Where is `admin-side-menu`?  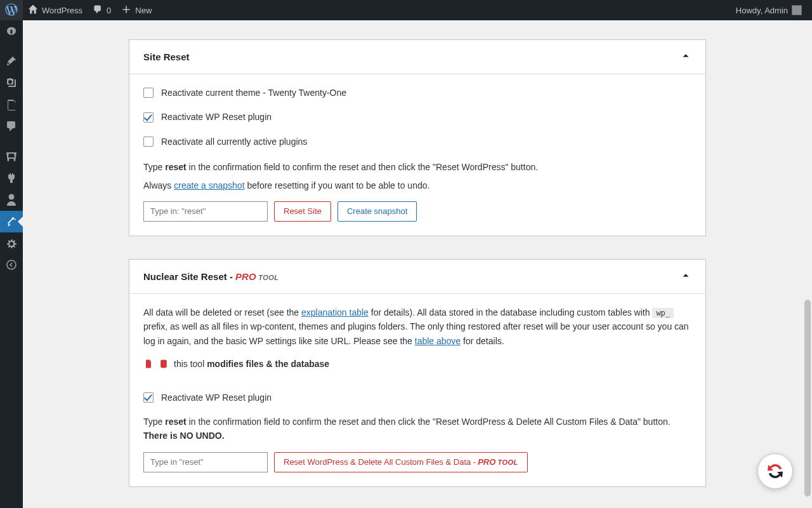
admin-side-menu is located at coordinates (11, 264).